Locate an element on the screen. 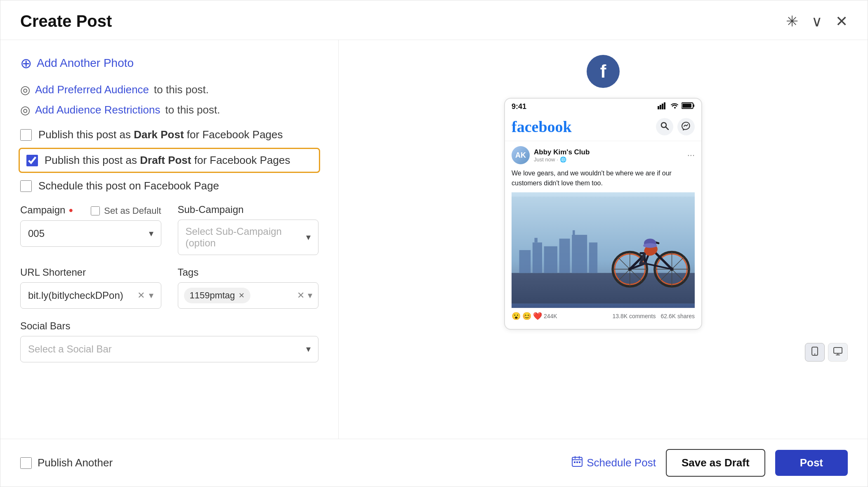 The height and width of the screenshot is (487, 868). battery-icon is located at coordinates (688, 106).